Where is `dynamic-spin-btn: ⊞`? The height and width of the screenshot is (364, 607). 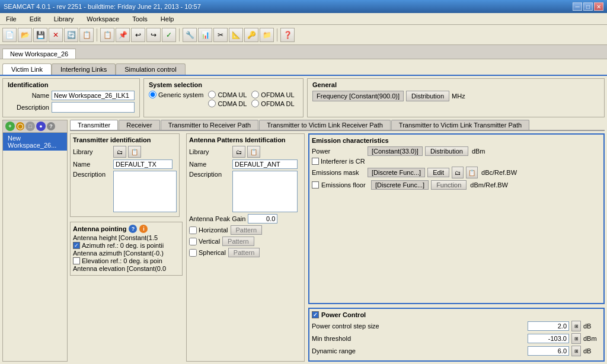
dynamic-spin-btn: ⊞ is located at coordinates (576, 351).